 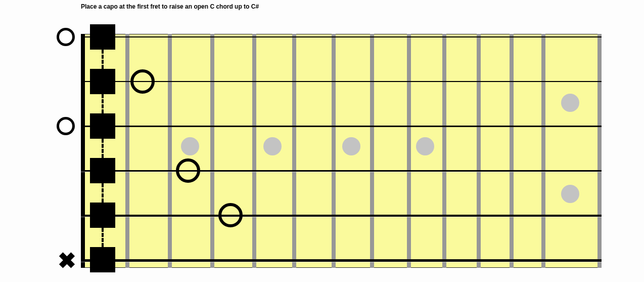 What do you see at coordinates (67, 261) in the screenshot?
I see `mute-string-6: ✖` at bounding box center [67, 261].